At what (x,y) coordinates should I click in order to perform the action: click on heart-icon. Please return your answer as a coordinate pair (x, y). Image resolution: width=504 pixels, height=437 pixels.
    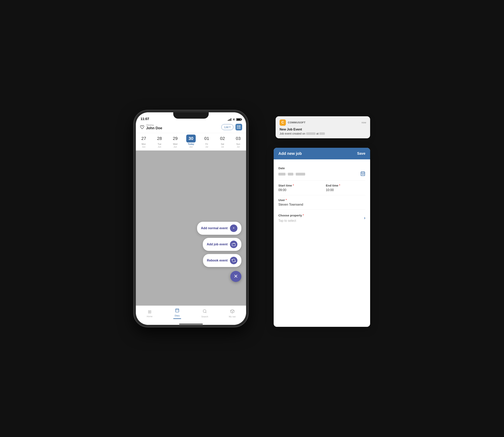
    Looking at the image, I should click on (142, 127).